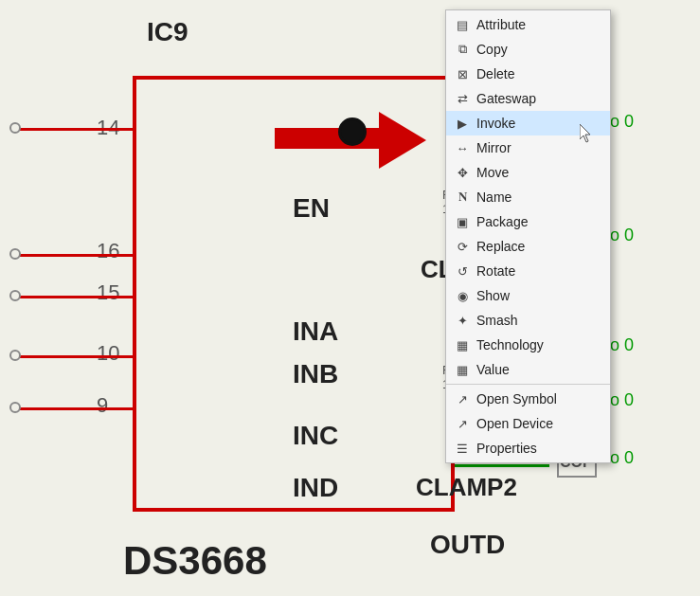 The image size is (700, 596). I want to click on menu-item-technology: ▦Technology, so click(529, 345).